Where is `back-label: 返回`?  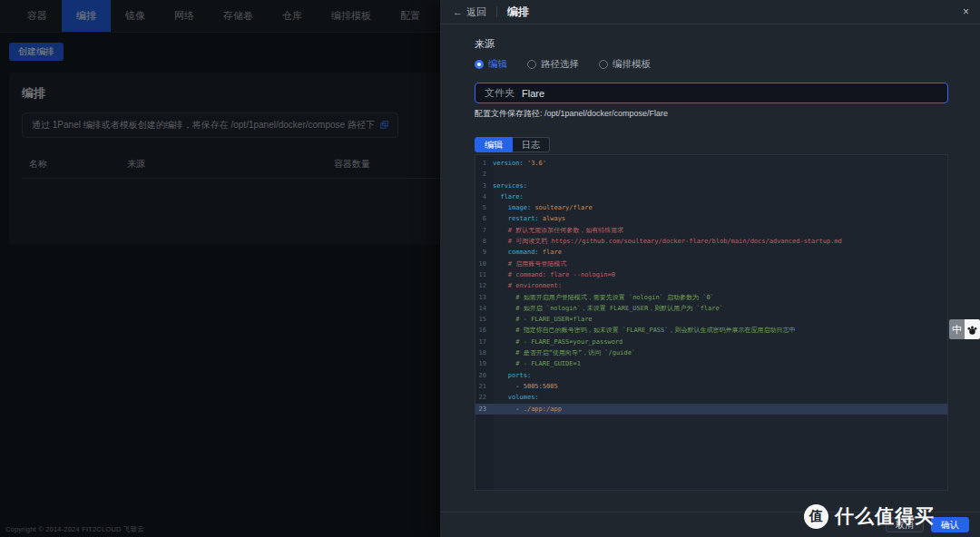
back-label: 返回 is located at coordinates (476, 13).